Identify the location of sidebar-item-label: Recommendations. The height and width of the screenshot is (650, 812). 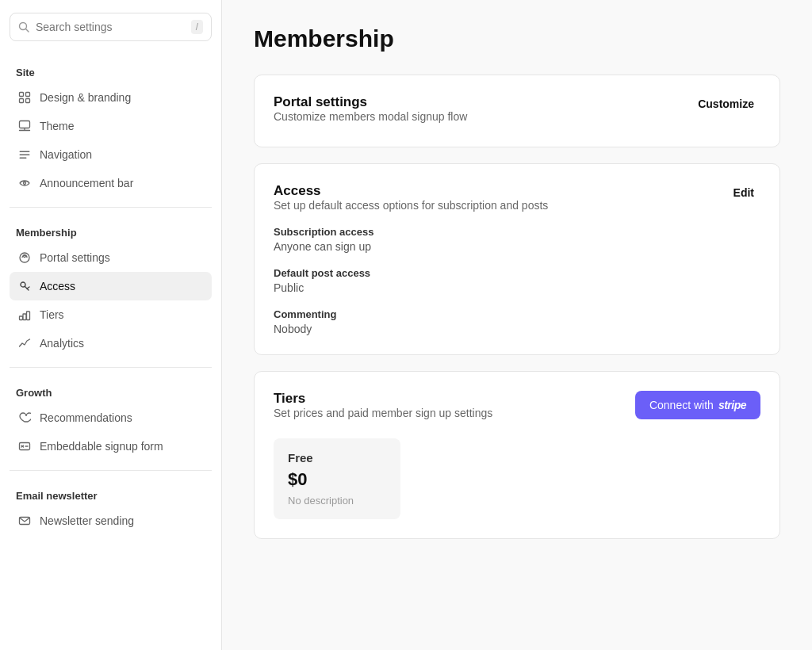
(86, 418).